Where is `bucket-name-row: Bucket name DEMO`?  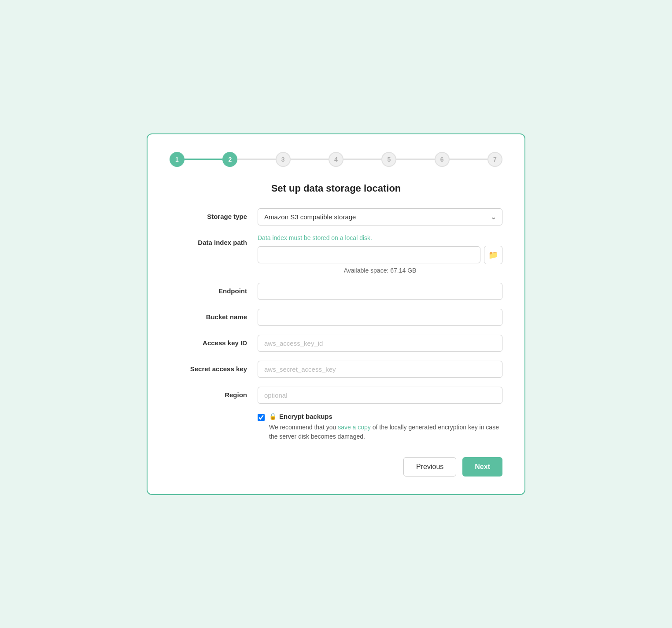 bucket-name-row: Bucket name DEMO is located at coordinates (336, 317).